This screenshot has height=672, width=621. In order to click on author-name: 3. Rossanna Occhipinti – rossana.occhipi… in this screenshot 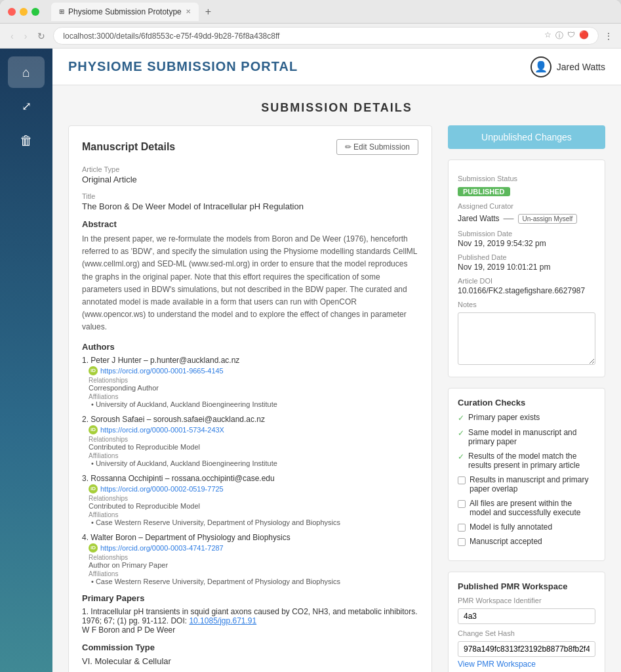, I will do `click(250, 478)`.